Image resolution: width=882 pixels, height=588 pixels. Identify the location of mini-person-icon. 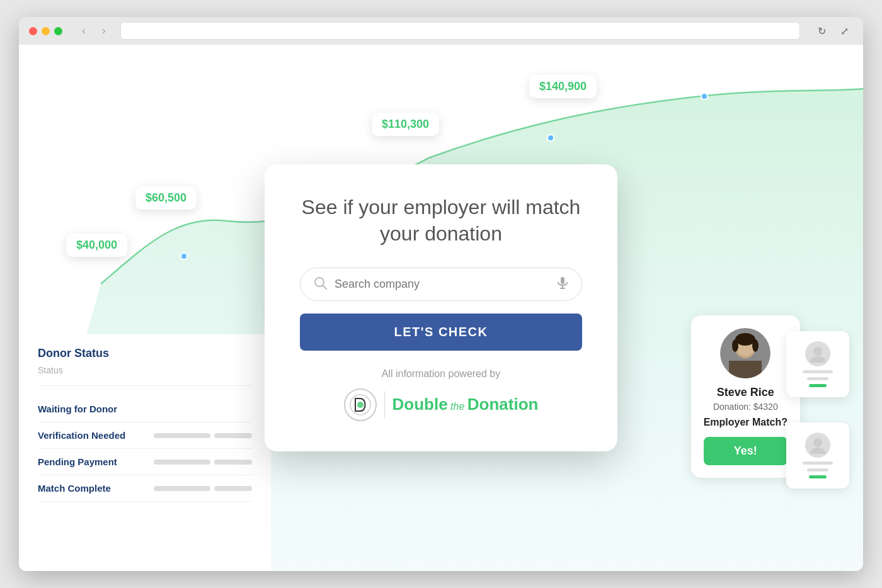
(818, 354).